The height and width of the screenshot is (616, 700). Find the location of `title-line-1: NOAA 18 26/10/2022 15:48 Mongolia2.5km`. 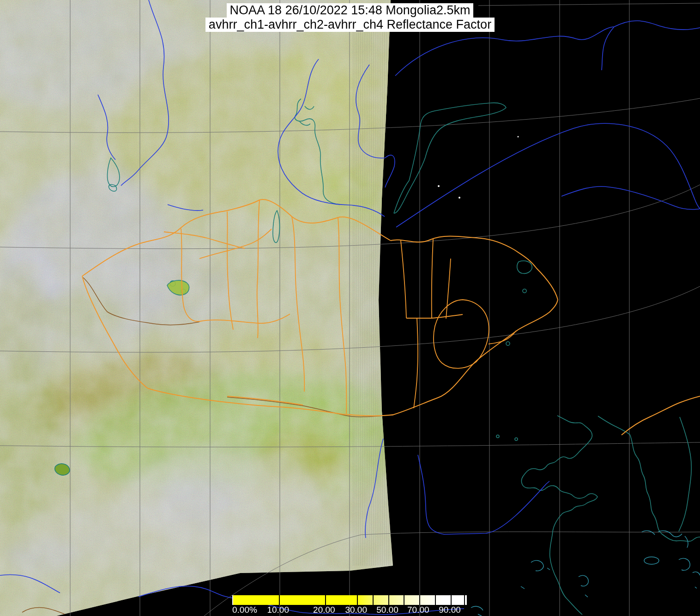

title-line-1: NOAA 18 26/10/2022 15:48 Mongolia2.5km is located at coordinates (350, 10).